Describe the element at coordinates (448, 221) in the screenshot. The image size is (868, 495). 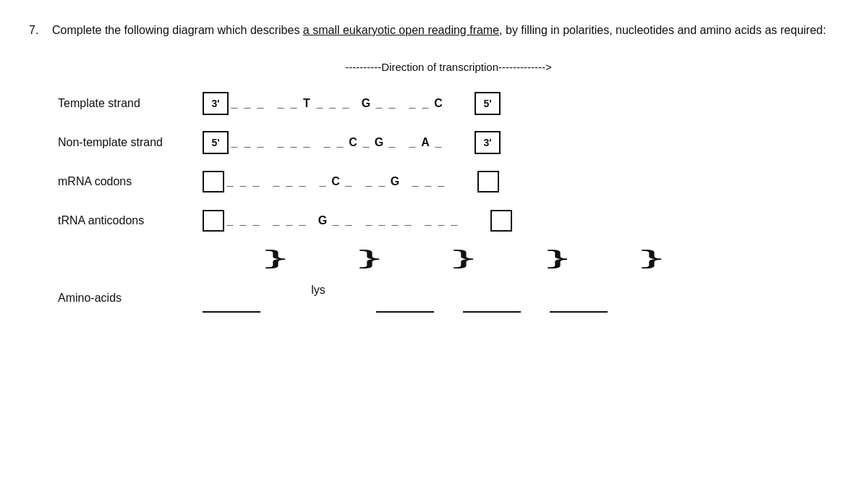
I see `trna-row: tRNA anticodons _ _ _ _ _ _ G _ _ _ _ _ …` at that location.